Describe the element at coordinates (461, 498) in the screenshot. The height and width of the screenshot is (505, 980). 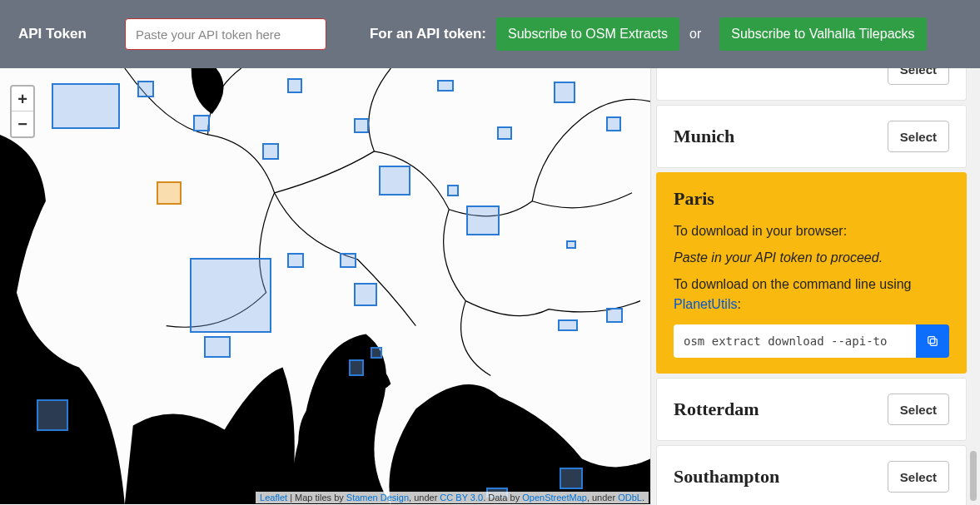
I see `cc-link: CC BY 3.0` at that location.